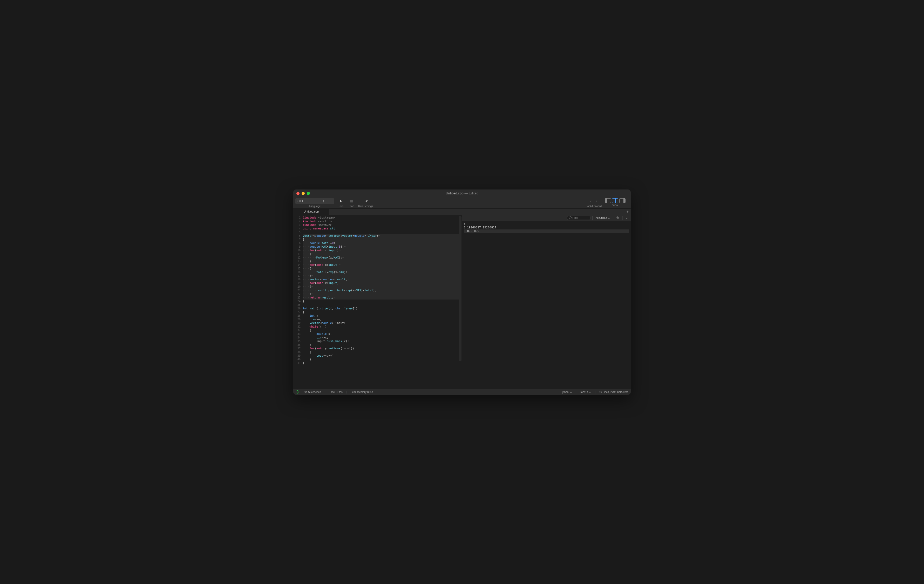  I want to click on output-filter, so click(579, 218).